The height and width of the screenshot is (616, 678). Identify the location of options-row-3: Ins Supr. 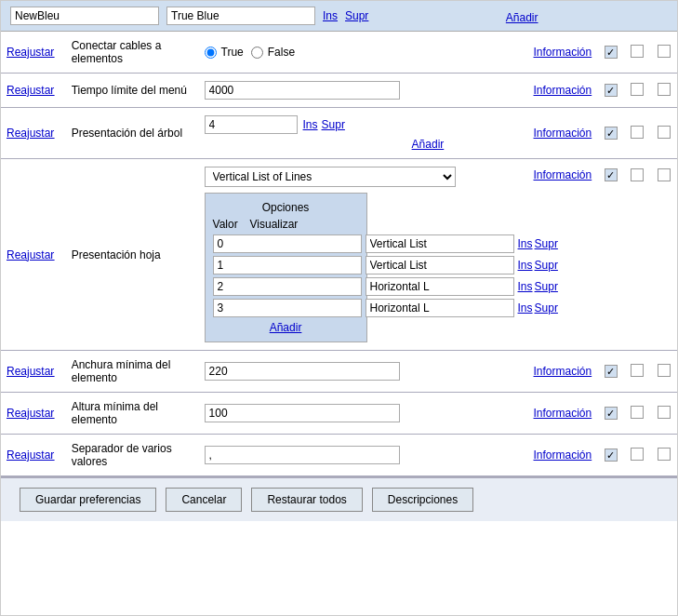
(286, 308).